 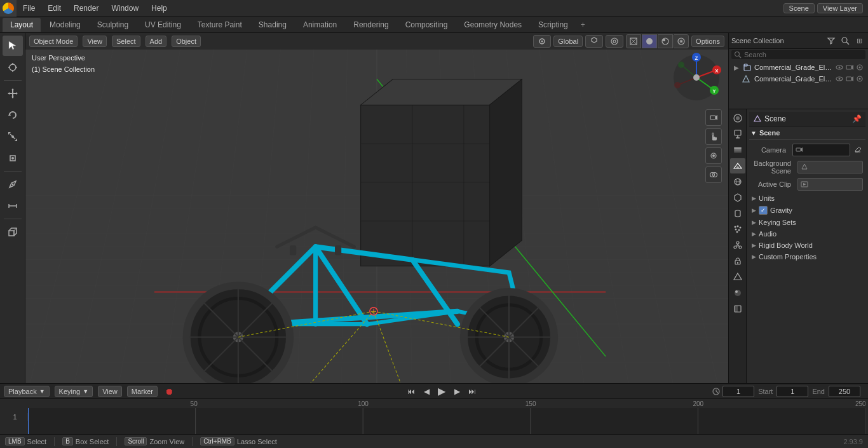 I want to click on background-scene-value, so click(x=830, y=167).